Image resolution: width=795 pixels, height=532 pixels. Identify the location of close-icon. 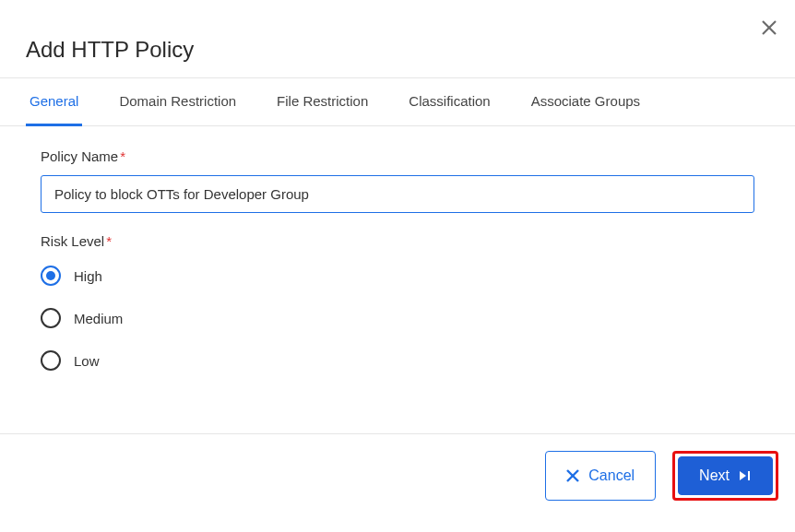
(769, 30).